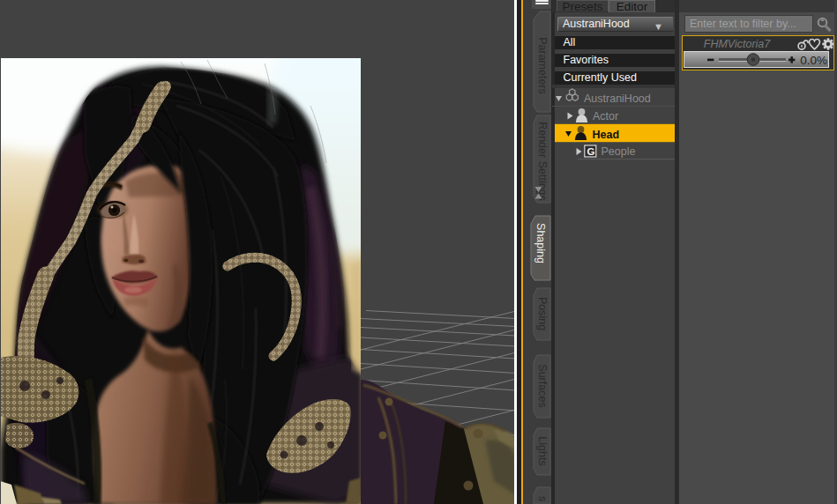  What do you see at coordinates (619, 152) in the screenshot?
I see `svg-text: People` at bounding box center [619, 152].